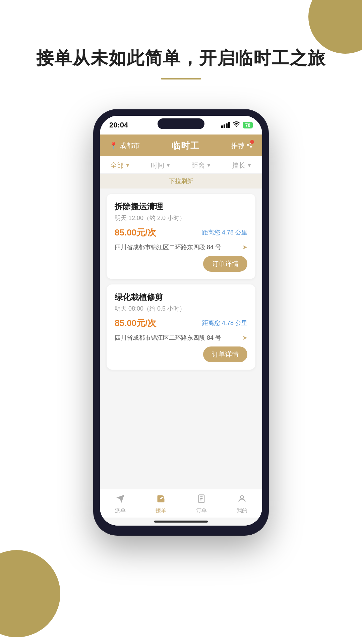 The image size is (362, 644). I want to click on filter-time: 时间 ▼, so click(161, 166).